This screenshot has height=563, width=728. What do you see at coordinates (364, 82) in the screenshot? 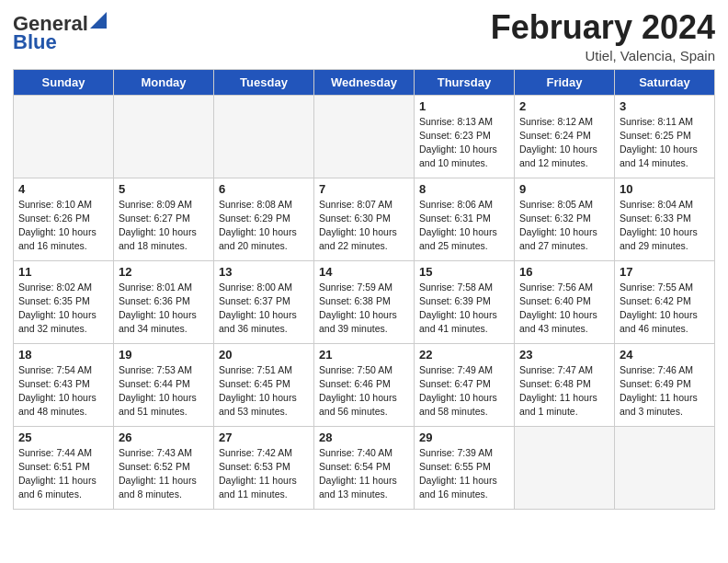
I see `calendar-header-row: SundayMondayTuesdayWednesdayThursdayFrid…` at bounding box center [364, 82].